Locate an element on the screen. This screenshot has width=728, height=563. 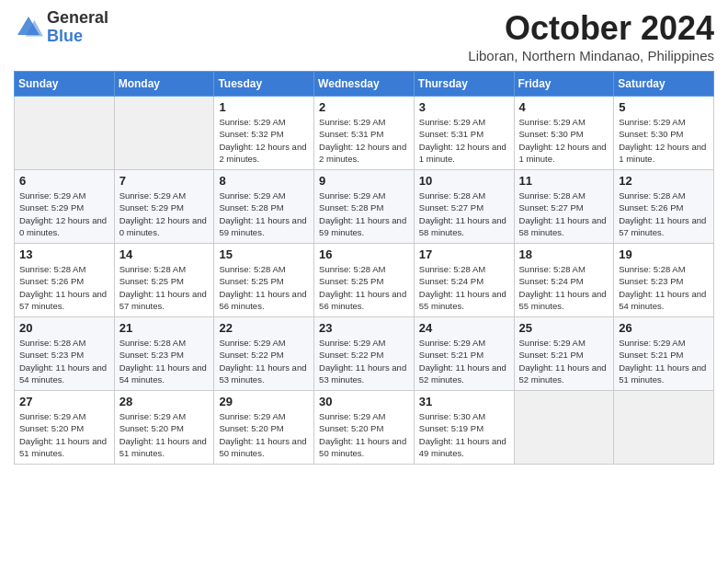
calendar-cell: 9Sunrise: 5:29 AMSunset: 5:28 PMDaylight… is located at coordinates (364, 207).